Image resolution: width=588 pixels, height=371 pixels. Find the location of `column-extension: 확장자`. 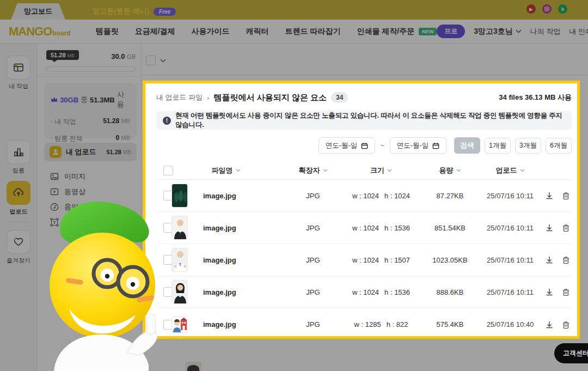

column-extension: 확장자 is located at coordinates (313, 171).